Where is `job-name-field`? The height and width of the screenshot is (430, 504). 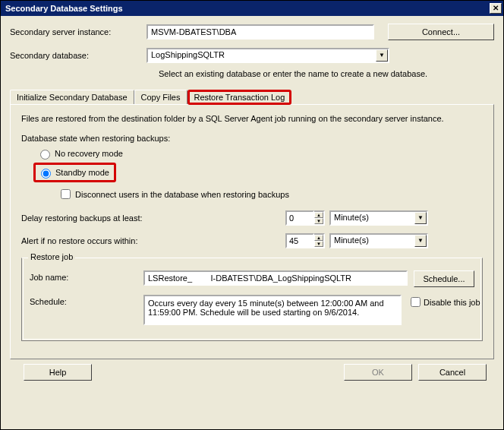 job-name-field is located at coordinates (276, 278).